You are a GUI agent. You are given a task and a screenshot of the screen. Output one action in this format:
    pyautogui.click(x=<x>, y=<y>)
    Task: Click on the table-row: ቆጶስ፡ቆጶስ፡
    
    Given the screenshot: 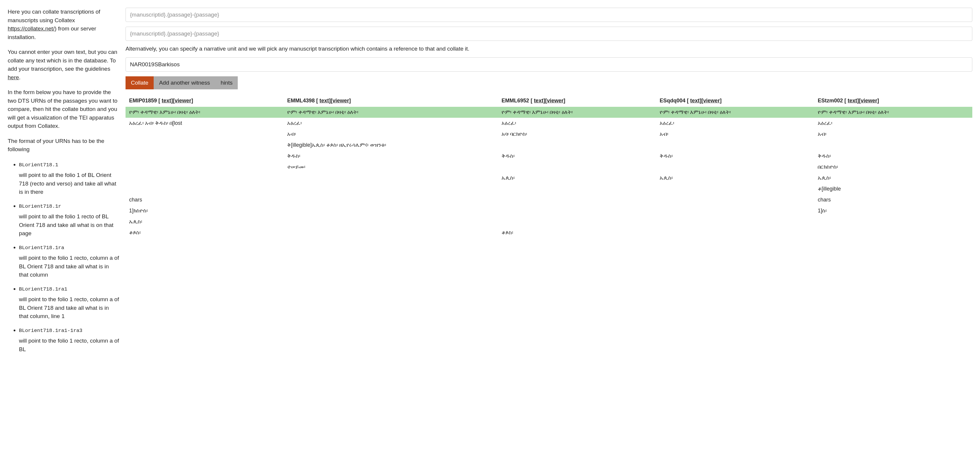 What is the action you would take?
    pyautogui.click(x=549, y=233)
    